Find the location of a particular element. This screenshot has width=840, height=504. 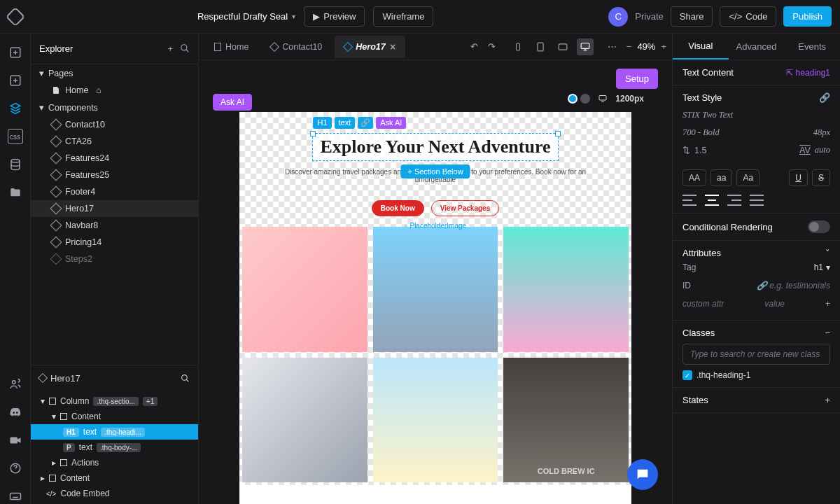

component-item: Features24 is located at coordinates (115, 158).